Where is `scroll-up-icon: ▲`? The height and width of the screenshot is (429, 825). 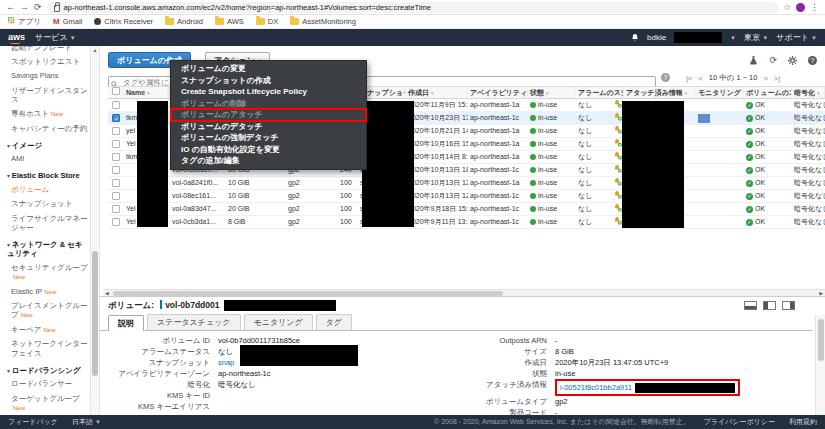 scroll-up-icon: ▲ is located at coordinates (95, 50).